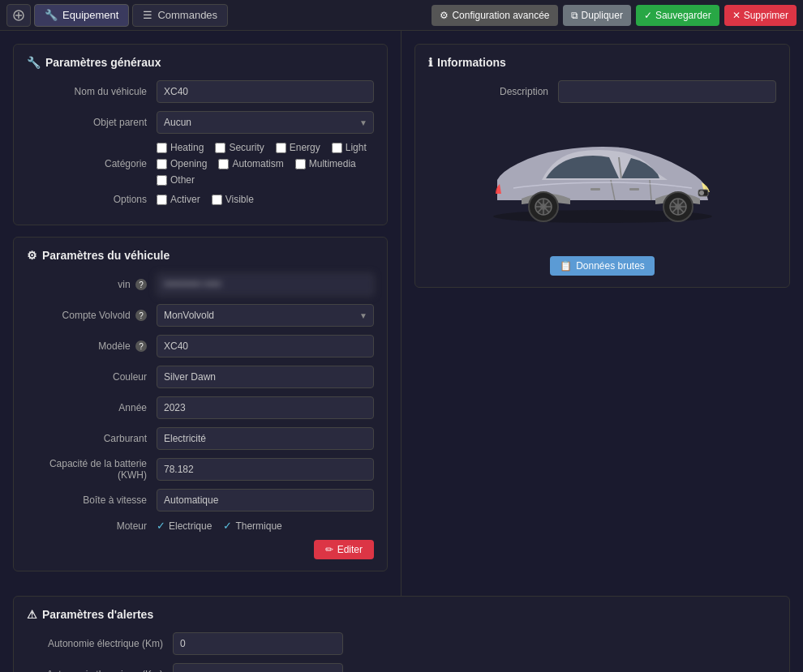 Image resolution: width=803 pixels, height=672 pixels. I want to click on settings-icon: ⚙, so click(32, 255).